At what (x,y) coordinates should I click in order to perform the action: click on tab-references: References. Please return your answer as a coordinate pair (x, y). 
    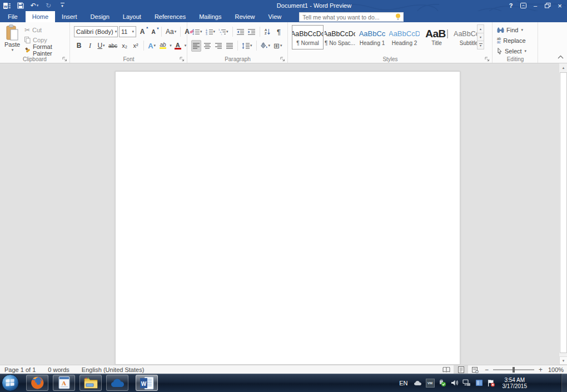
    Looking at the image, I should click on (170, 17).